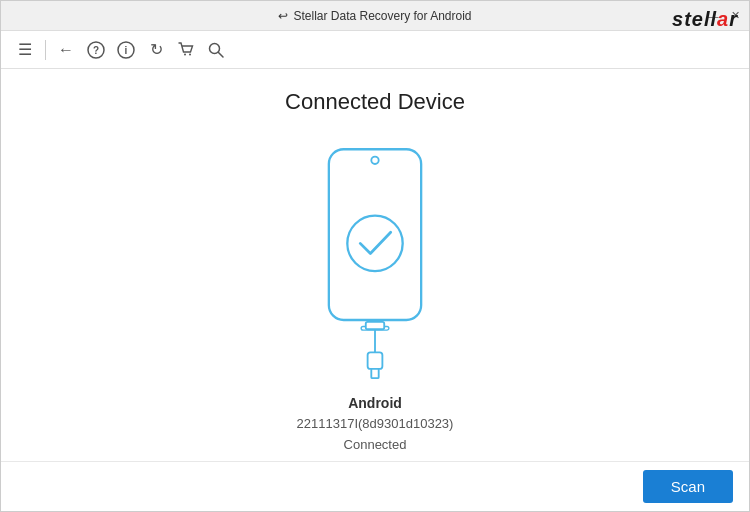 The image size is (750, 512). I want to click on scan-button: Scan, so click(688, 486).